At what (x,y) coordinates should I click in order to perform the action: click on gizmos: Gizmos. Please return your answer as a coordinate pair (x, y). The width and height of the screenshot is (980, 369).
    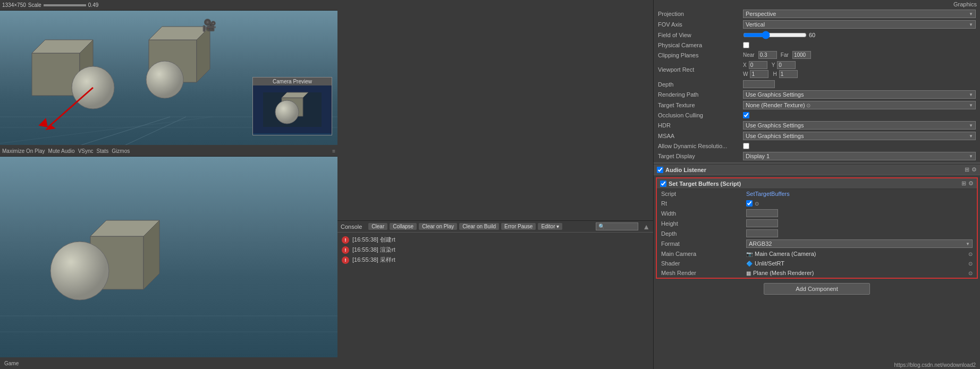
    Looking at the image, I should click on (121, 151).